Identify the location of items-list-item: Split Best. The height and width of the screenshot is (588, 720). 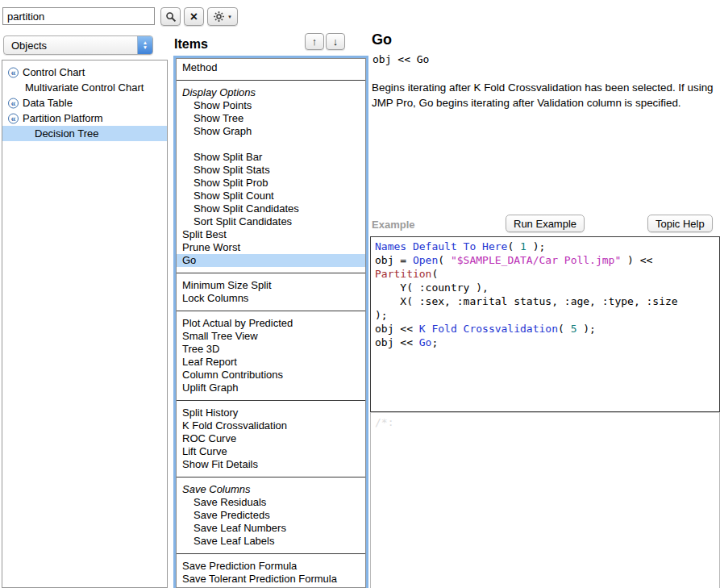
(271, 235).